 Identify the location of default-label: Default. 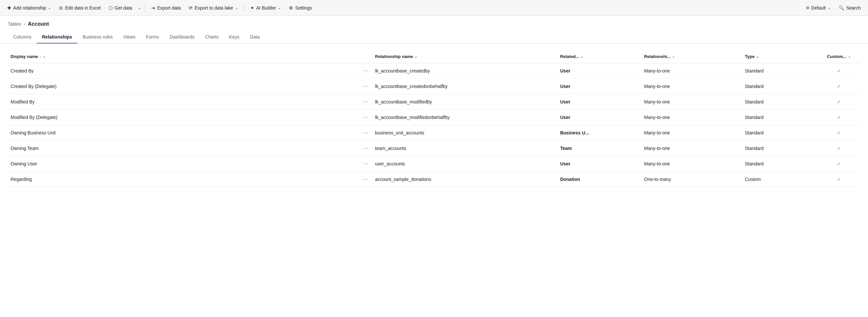
(818, 8).